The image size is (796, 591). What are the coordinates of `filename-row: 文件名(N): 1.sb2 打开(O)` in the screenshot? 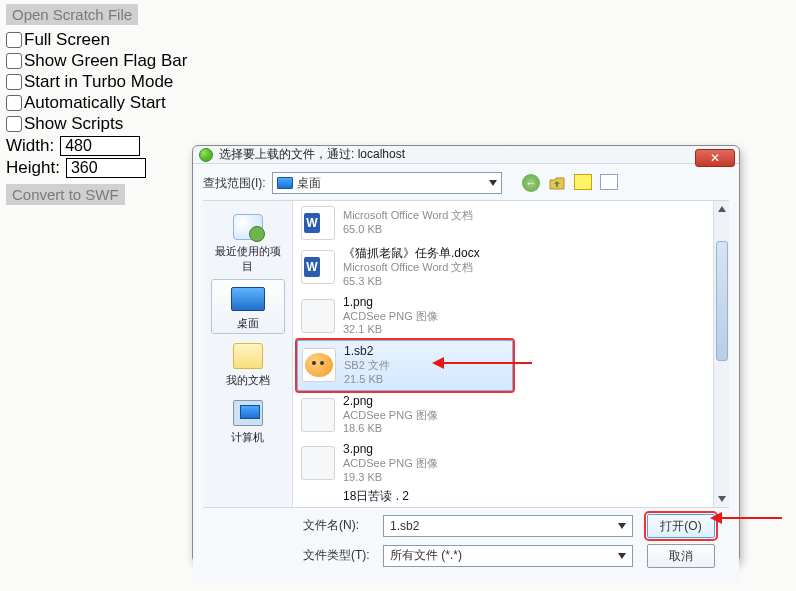 It's located at (512, 526).